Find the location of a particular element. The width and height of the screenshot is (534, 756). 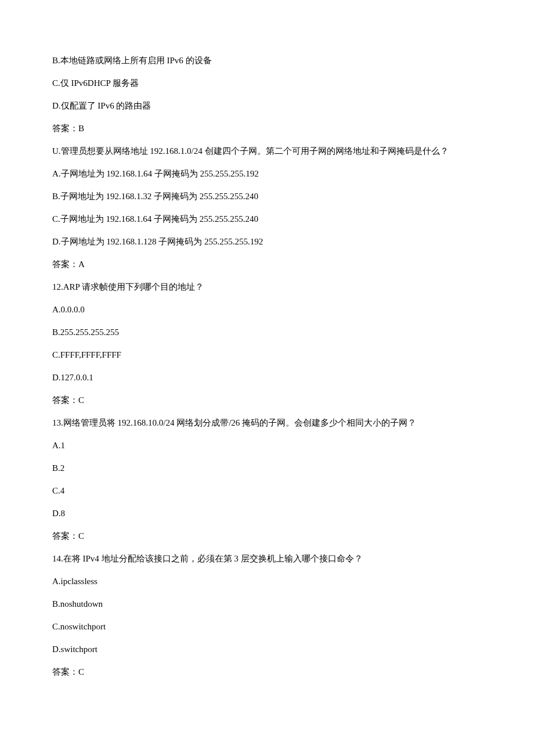

option-text: B.本地链路或网络上所有启用 IPv6 的设备 is located at coordinates (267, 60).